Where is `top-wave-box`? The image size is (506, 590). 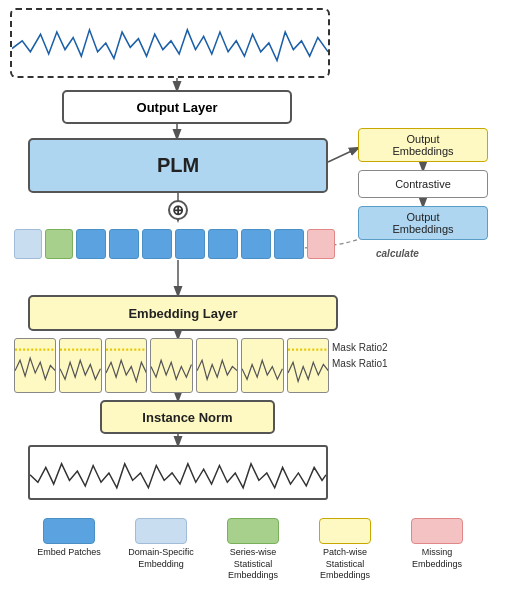
top-wave-box is located at coordinates (170, 43).